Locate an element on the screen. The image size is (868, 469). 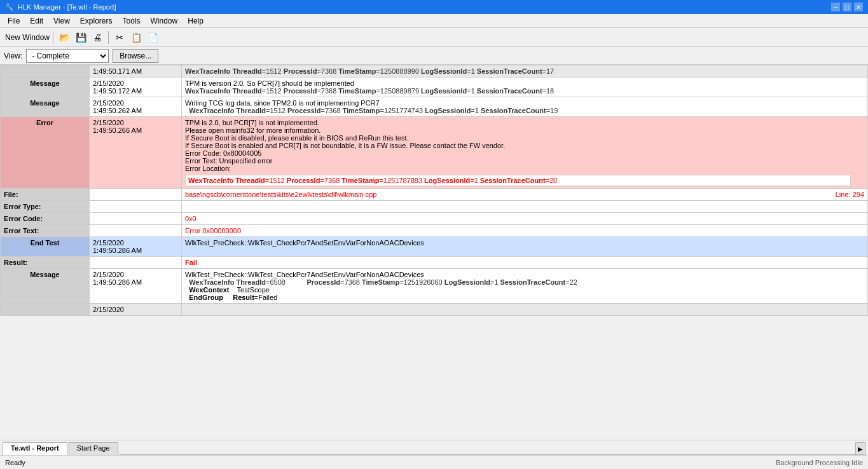
truncated-row: 1:49:50.171 AM WexTraceInfo ThreadId=151… is located at coordinates (434, 71).